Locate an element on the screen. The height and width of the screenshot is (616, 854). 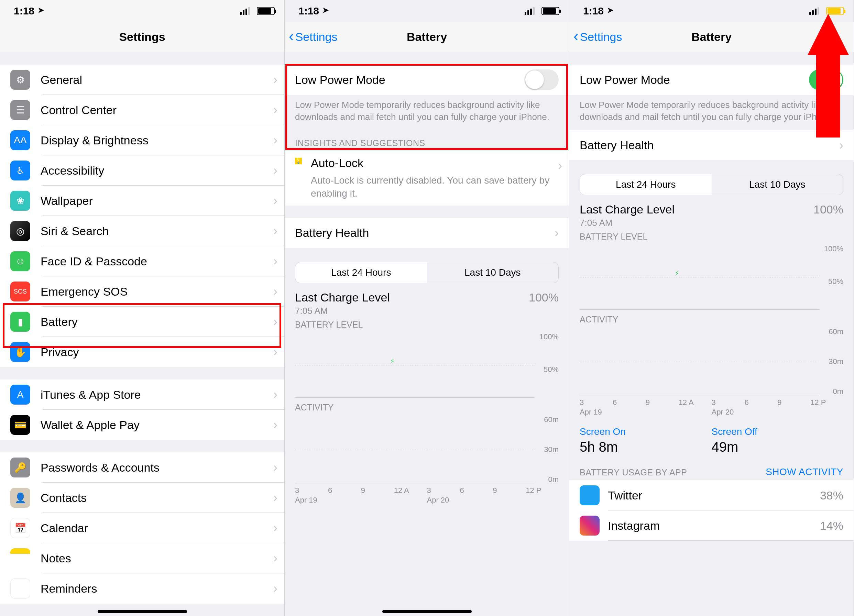
last-charge-time: 7:05 AM is located at coordinates (427, 311).